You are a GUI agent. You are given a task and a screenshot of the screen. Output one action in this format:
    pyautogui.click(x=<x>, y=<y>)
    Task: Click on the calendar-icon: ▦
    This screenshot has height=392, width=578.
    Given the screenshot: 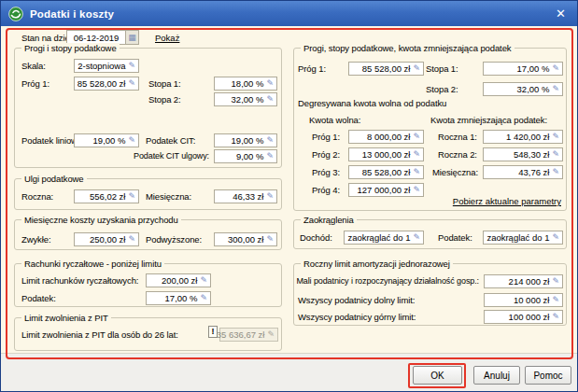 What is the action you would take?
    pyautogui.click(x=132, y=37)
    